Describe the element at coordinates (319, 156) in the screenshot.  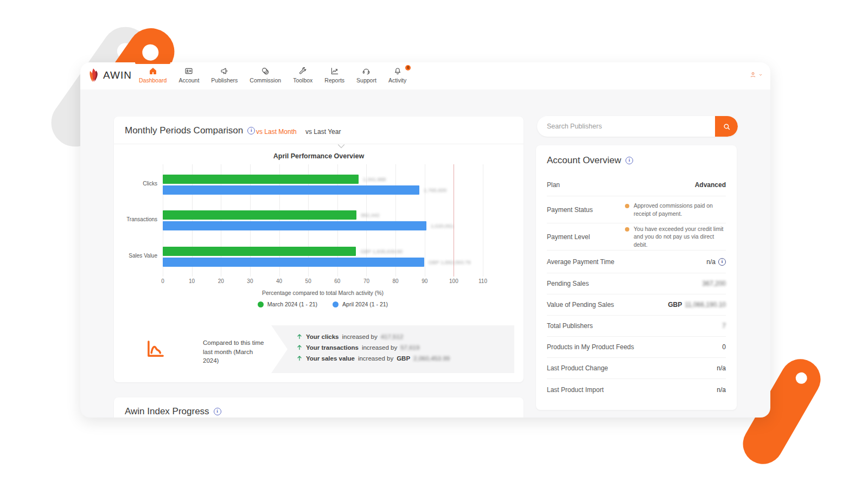
I see `chart-title: April Performance Overview` at that location.